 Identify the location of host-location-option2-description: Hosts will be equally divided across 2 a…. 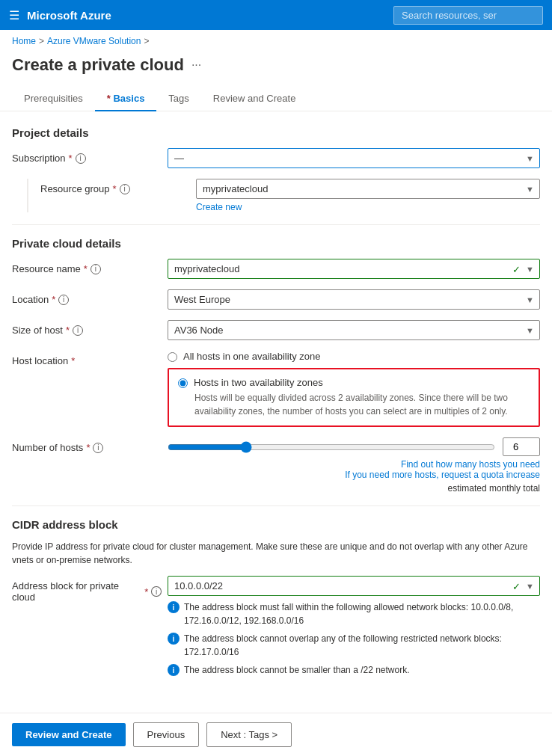
(362, 405).